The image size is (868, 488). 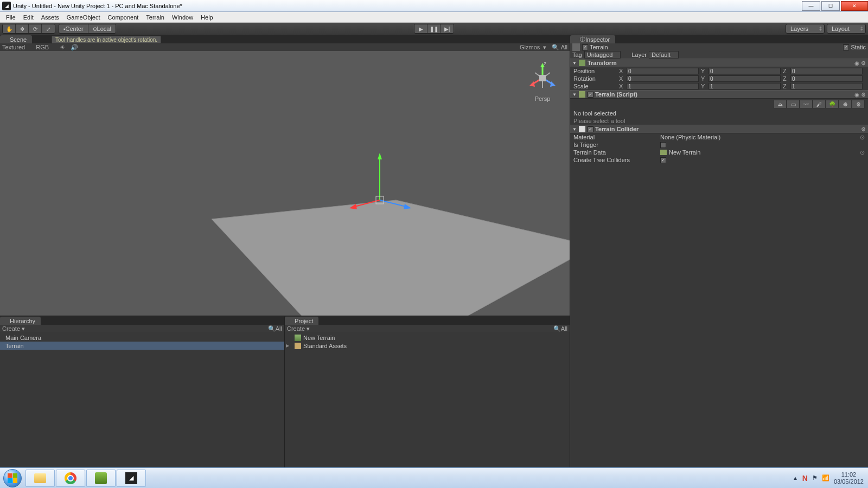 I want to click on tray-network-icon: 📶, so click(x=826, y=478).